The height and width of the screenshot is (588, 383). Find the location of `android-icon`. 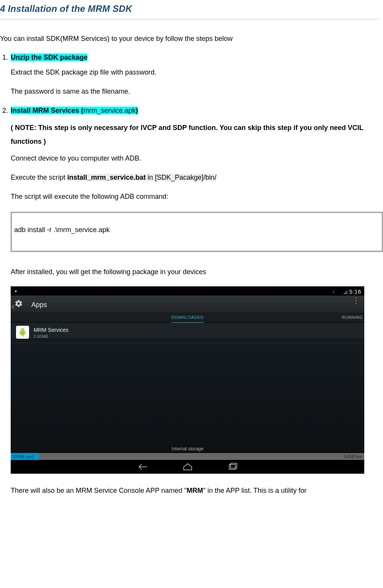

android-icon is located at coordinates (23, 332).